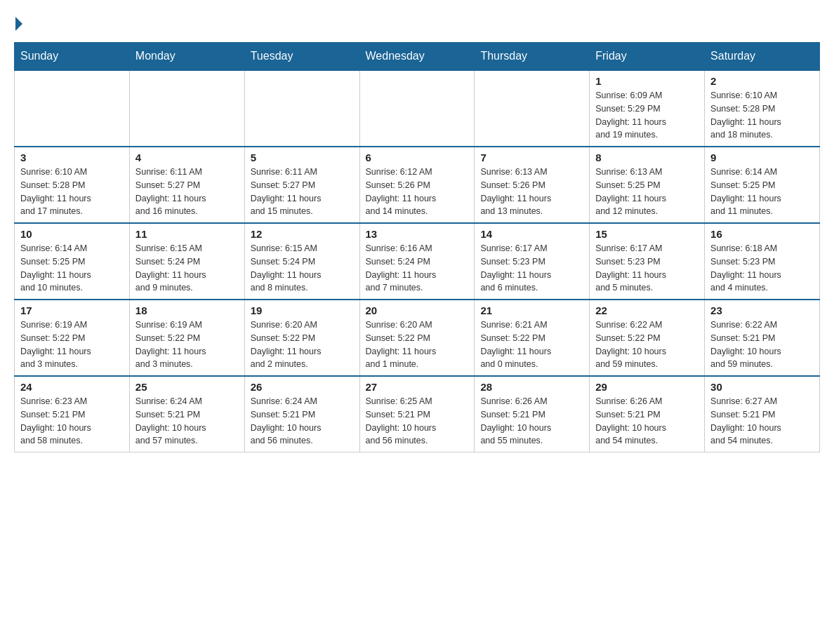 This screenshot has height=644, width=834. Describe the element at coordinates (647, 310) in the screenshot. I see `day-number: 22` at that location.